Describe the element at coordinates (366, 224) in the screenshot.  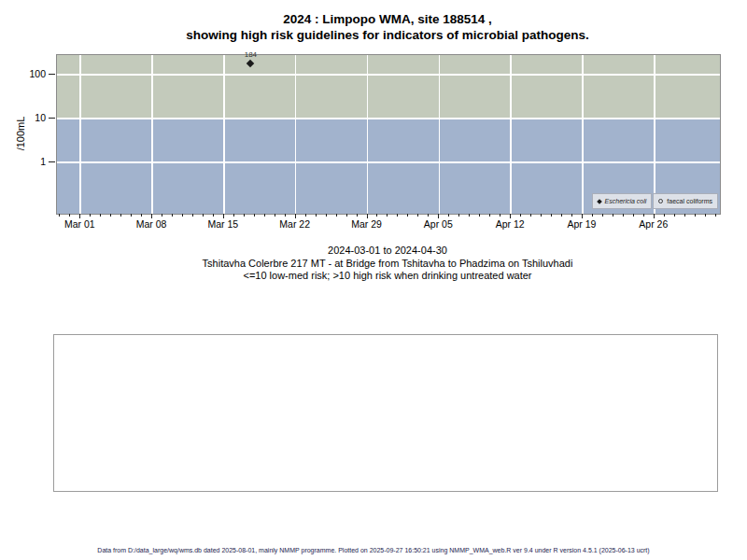
I see `x-axis-tick-label: Mar 29` at that location.